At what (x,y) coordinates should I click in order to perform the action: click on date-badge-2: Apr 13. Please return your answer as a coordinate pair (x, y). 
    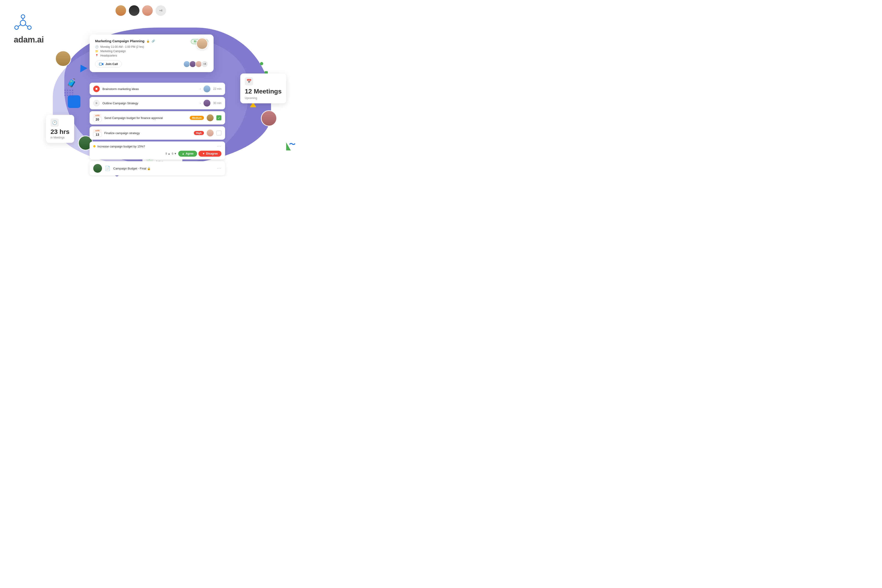
    Looking at the image, I should click on (98, 133).